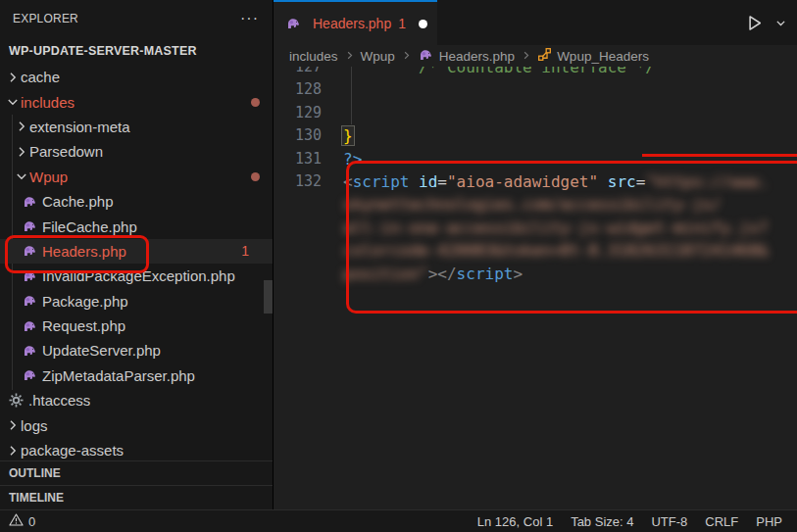 This screenshot has width=797, height=532. What do you see at coordinates (40, 76) in the screenshot?
I see `tree-item-label: cache` at bounding box center [40, 76].